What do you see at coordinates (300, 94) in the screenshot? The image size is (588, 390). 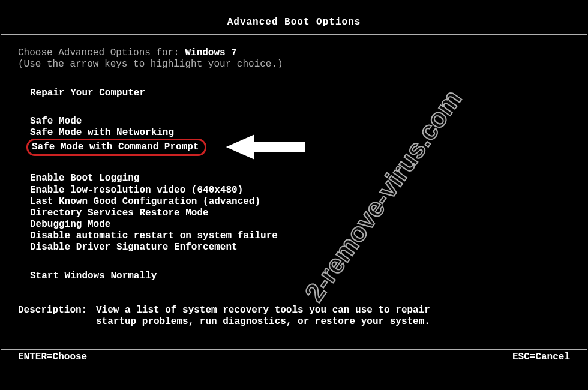 I see `menu-repair-section: Repair Your Computer` at bounding box center [300, 94].